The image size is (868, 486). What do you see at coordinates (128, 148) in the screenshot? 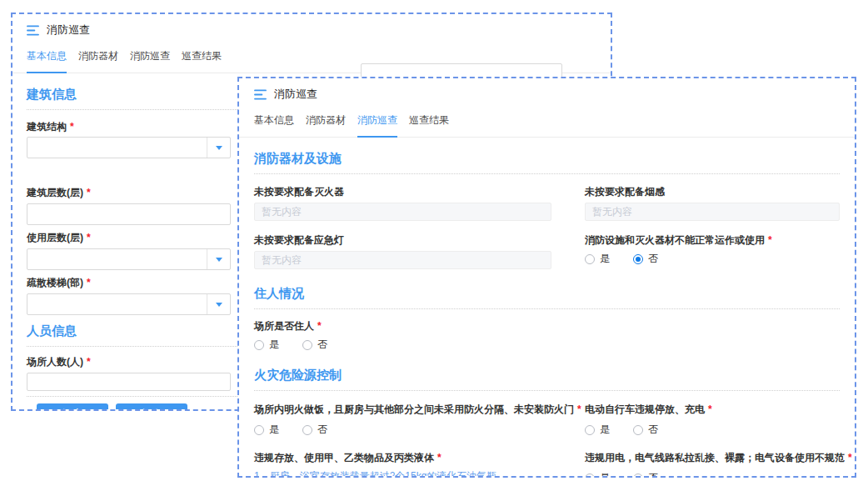
I see `structure-select` at bounding box center [128, 148].